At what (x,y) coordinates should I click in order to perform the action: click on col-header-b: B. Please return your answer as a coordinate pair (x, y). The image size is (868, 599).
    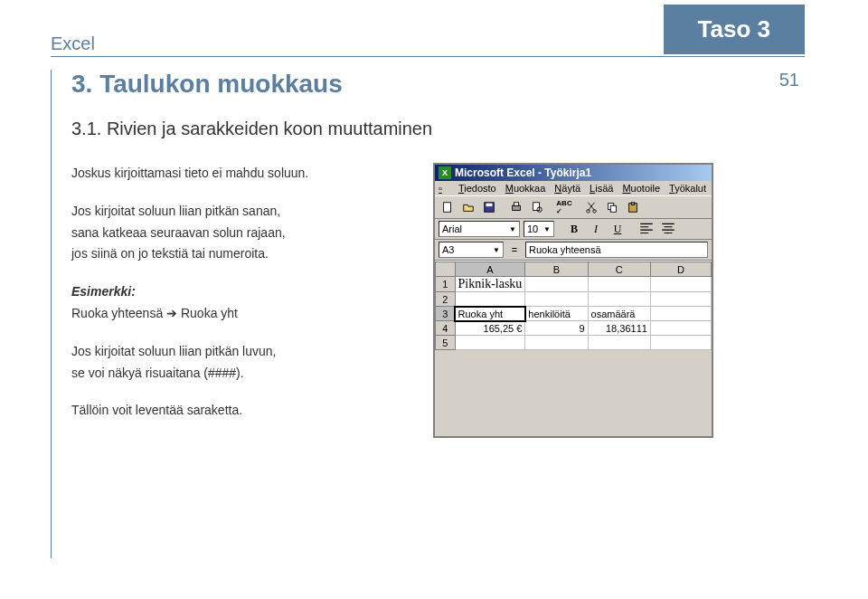
    Looking at the image, I should click on (557, 270).